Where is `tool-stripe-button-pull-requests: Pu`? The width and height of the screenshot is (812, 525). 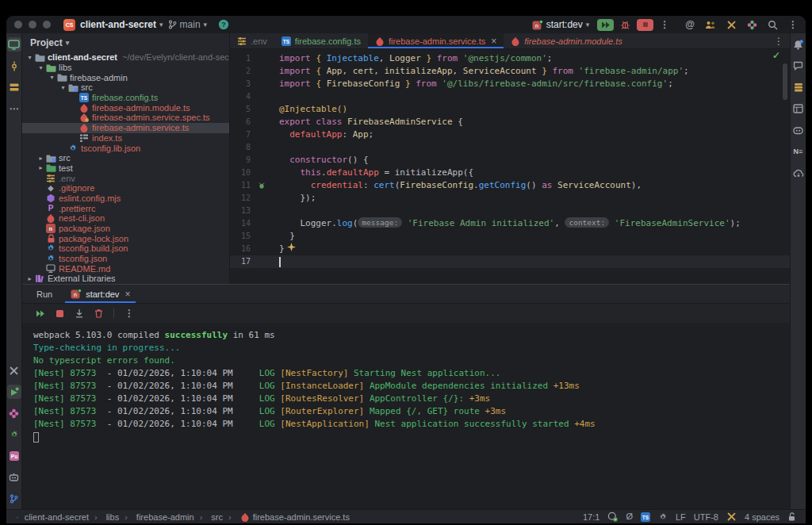 tool-stripe-button-pull-requests: Pu is located at coordinates (14, 456).